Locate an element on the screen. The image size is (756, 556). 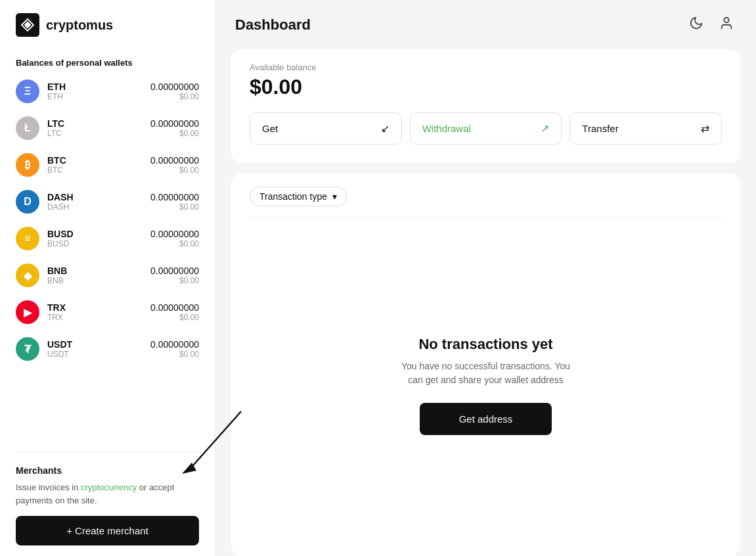
profile-button is located at coordinates (726, 25).